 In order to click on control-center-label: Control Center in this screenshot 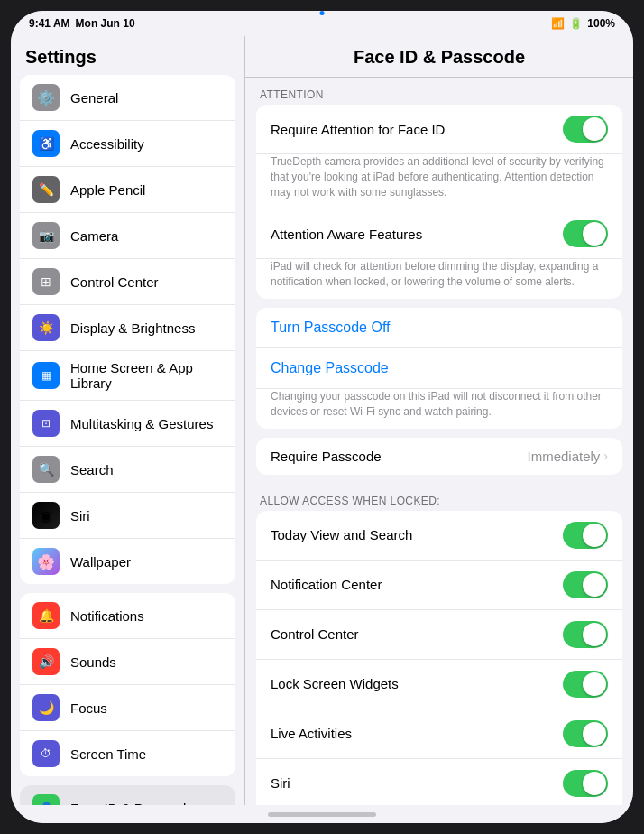, I will do `click(115, 282)`.